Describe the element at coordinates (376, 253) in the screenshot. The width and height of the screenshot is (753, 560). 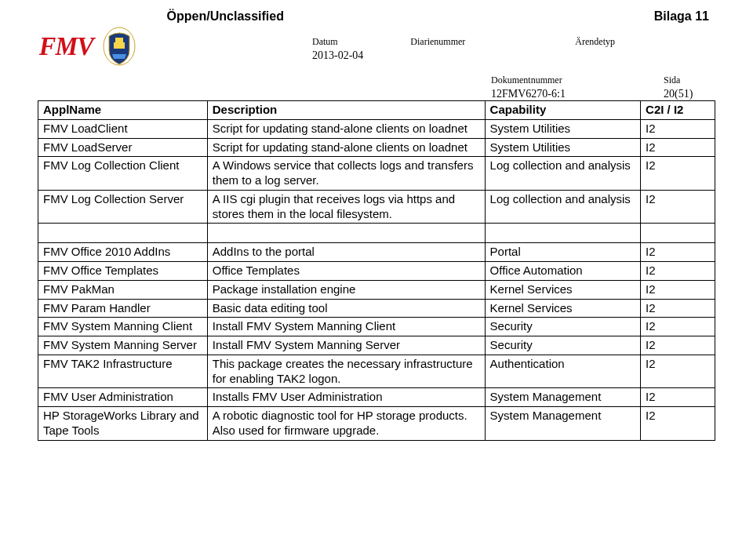
I see `table-row: FMV Office 2010 AddInsAddIns to the port…` at that location.